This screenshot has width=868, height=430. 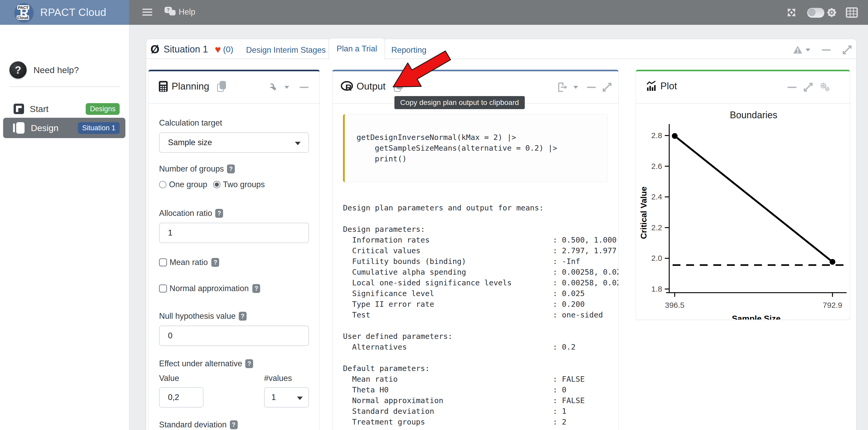 I want to click on plot-panel: Plot BoundariesCritical Value1.82.02.22., so click(x=743, y=195).